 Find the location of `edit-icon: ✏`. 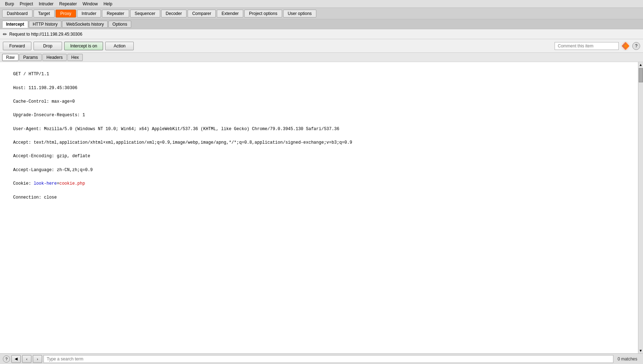

edit-icon: ✏ is located at coordinates (5, 34).